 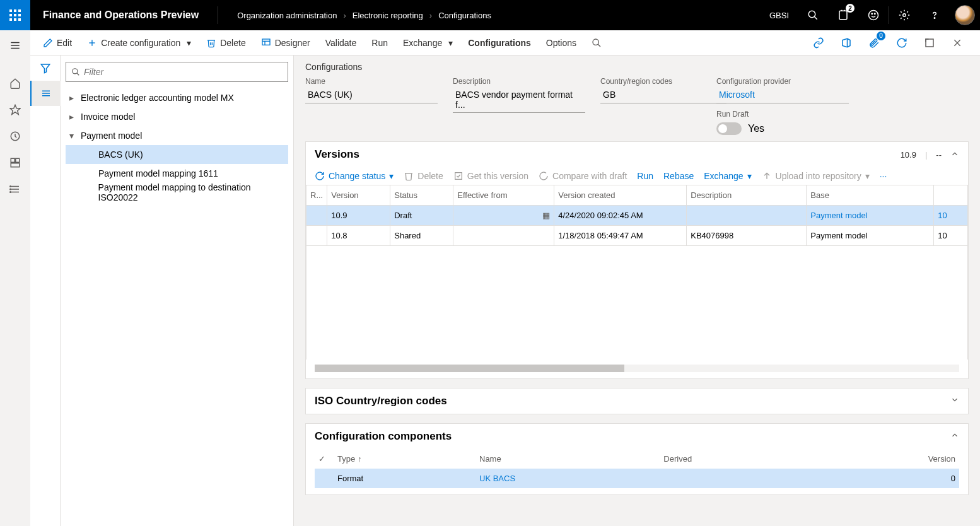 What do you see at coordinates (499, 43) in the screenshot?
I see `configurations-tab: Configurations` at bounding box center [499, 43].